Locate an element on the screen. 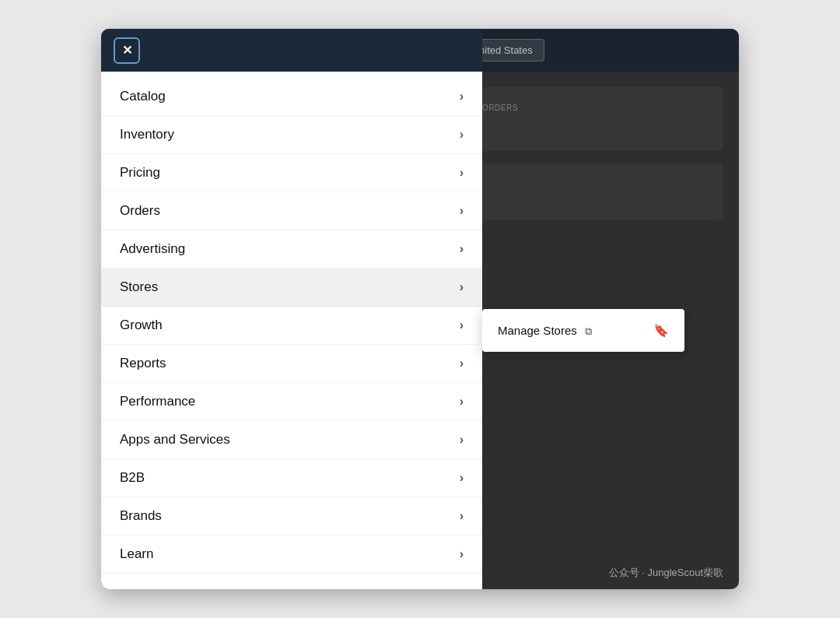 Image resolution: width=840 pixels, height=618 pixels. close-menu-button: ✕ is located at coordinates (127, 51).